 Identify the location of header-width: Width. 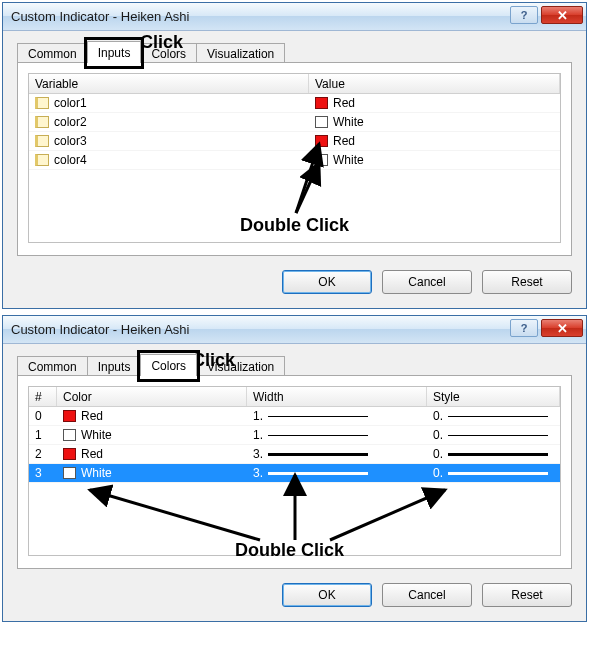
(337, 396).